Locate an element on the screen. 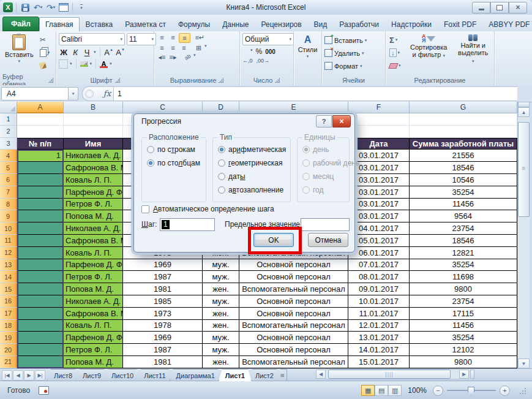  cell-B14: Петров Ф. Л. is located at coordinates (93, 277).